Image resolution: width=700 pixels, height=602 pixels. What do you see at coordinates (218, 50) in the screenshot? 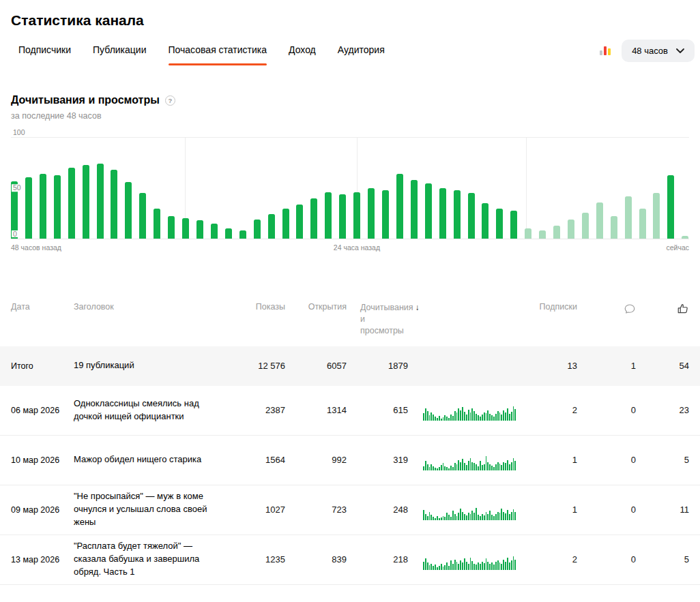
I see `tab-3: Почасовая статистика` at bounding box center [218, 50].